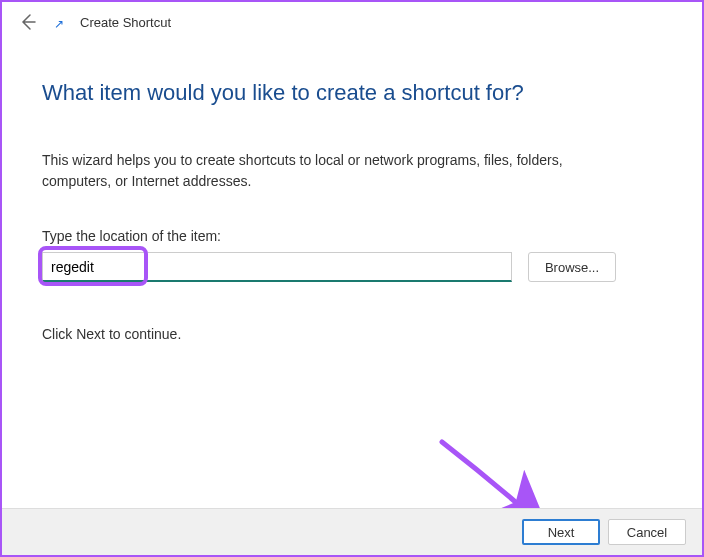  I want to click on next-button: Next, so click(561, 532).